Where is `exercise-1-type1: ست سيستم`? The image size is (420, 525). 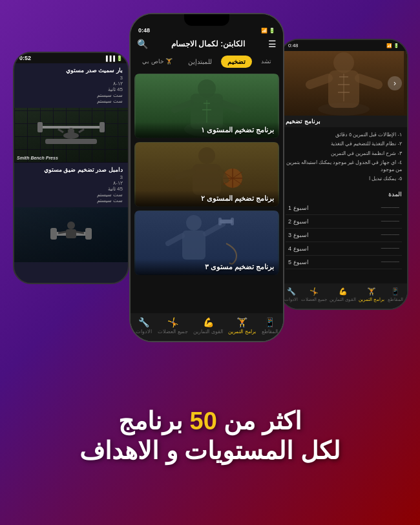
exercise-1-type1: ست سيستم is located at coordinates (71, 96).